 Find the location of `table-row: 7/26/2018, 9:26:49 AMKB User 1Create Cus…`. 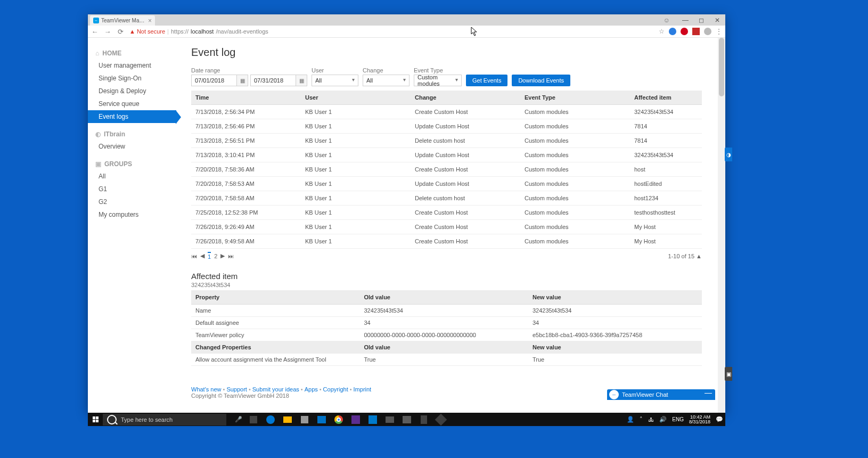

table-row: 7/26/2018, 9:26:49 AMKB User 1Create Cus… is located at coordinates (446, 227).